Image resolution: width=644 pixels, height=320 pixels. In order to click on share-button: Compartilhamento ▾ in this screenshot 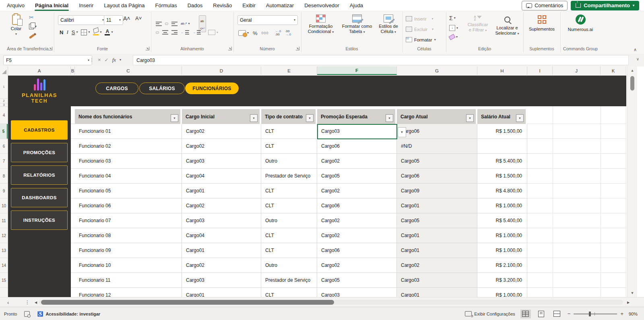, I will do `click(605, 6)`.